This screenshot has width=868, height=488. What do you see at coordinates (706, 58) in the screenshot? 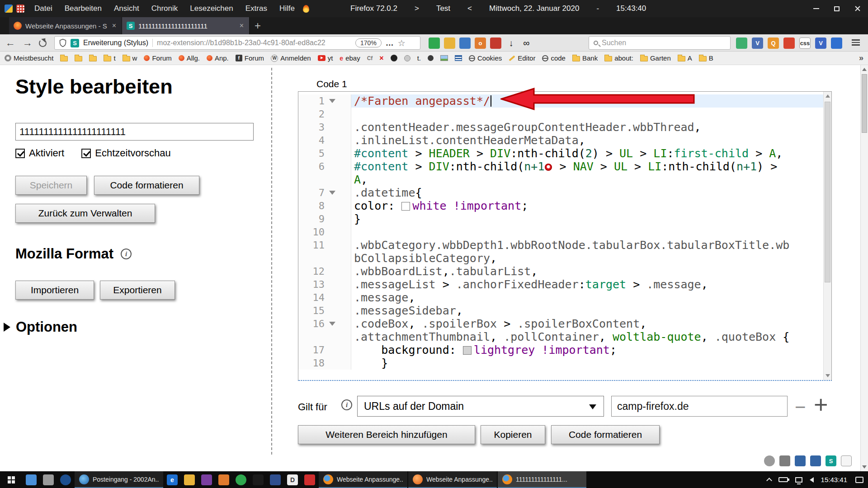
I see `bookmark-item: B` at bounding box center [706, 58].